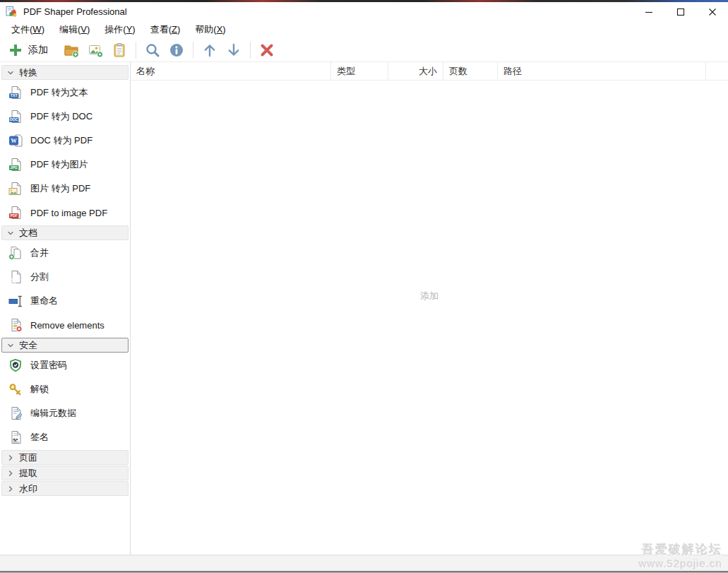 The width and height of the screenshot is (728, 573). What do you see at coordinates (65, 213) in the screenshot?
I see `sidebar-item-pdf-to-image-pdf: PDFPDF to image PDF` at bounding box center [65, 213].